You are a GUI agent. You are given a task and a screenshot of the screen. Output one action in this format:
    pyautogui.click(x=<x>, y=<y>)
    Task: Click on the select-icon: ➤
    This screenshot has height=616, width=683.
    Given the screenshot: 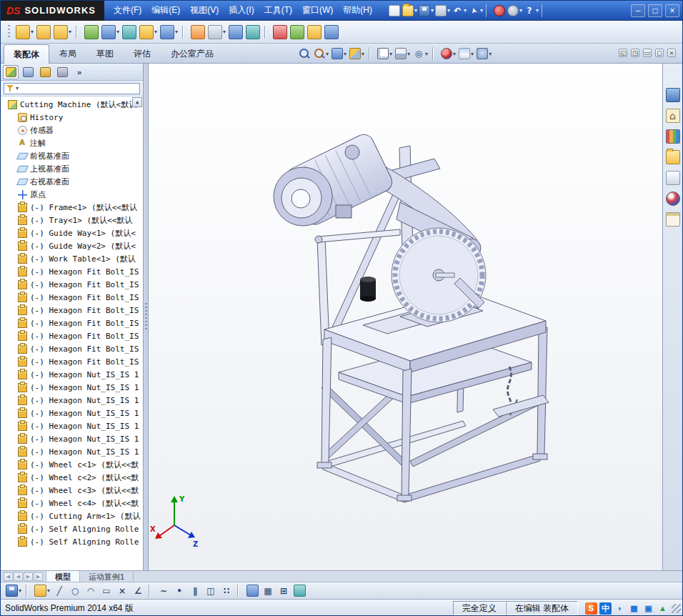 What is the action you would take?
    pyautogui.click(x=476, y=11)
    